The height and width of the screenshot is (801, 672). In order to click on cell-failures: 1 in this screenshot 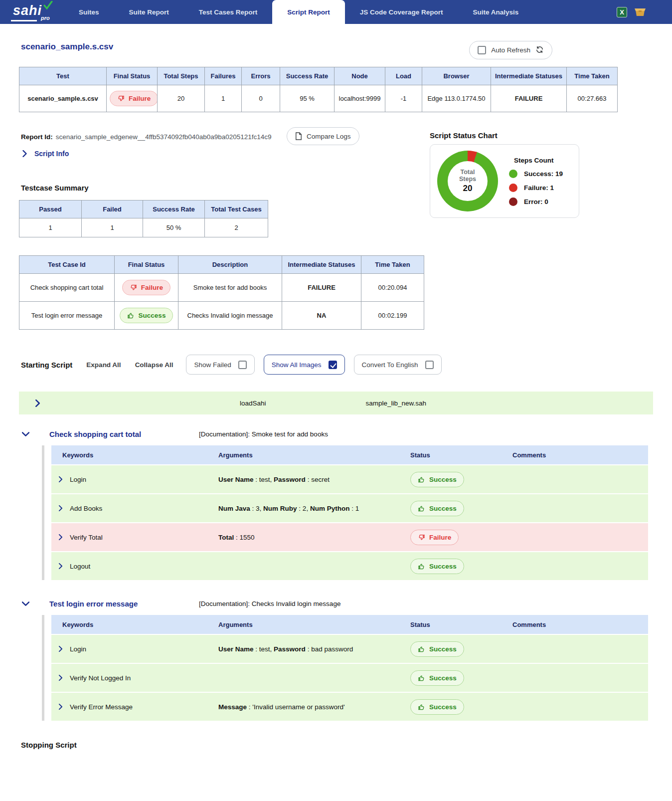, I will do `click(223, 99)`.